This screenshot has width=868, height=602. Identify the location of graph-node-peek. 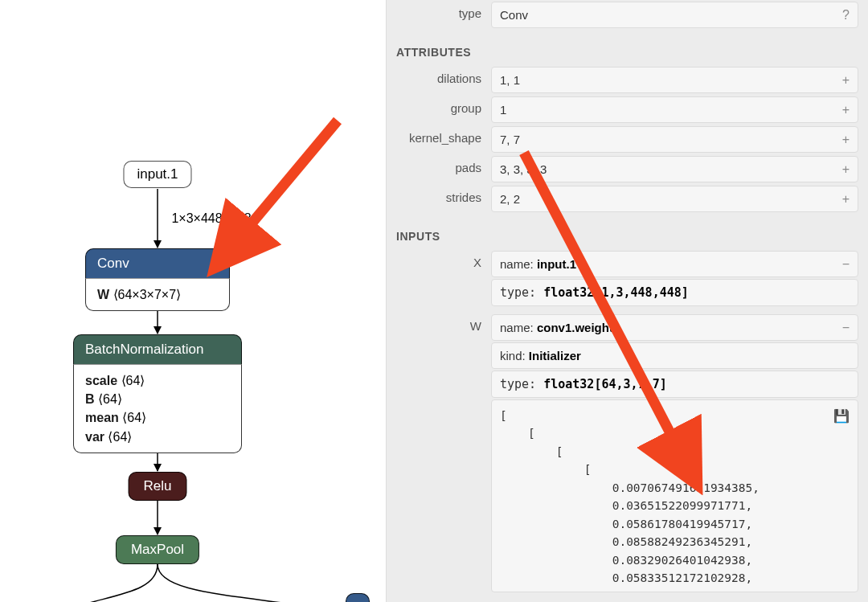
(358, 598).